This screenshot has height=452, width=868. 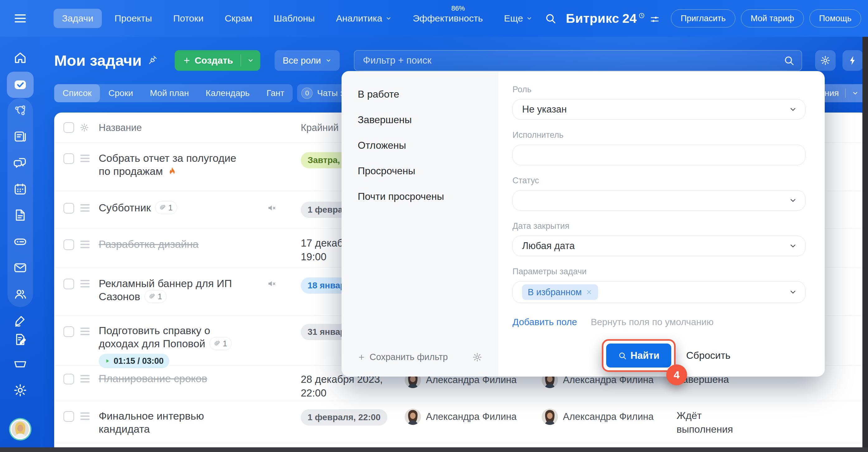 What do you see at coordinates (659, 292) in the screenshot?
I see `task-params-select: В избранном` at bounding box center [659, 292].